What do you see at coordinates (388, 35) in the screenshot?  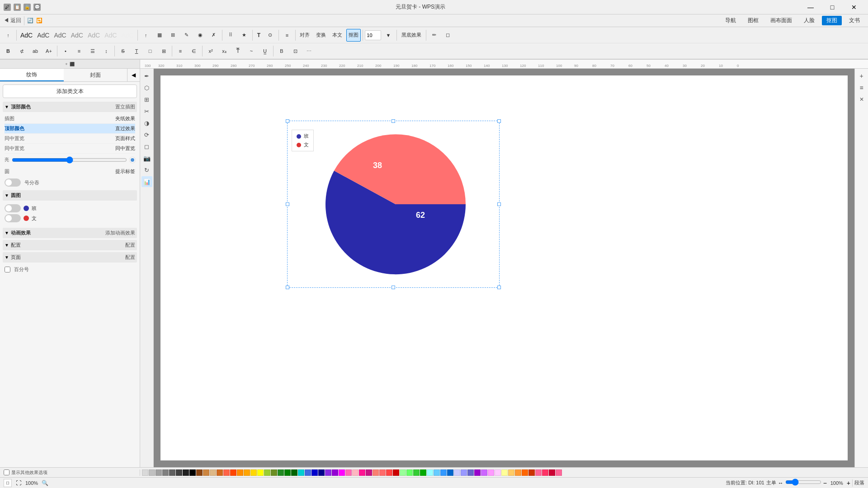 I see `btn-more: ▼` at bounding box center [388, 35].